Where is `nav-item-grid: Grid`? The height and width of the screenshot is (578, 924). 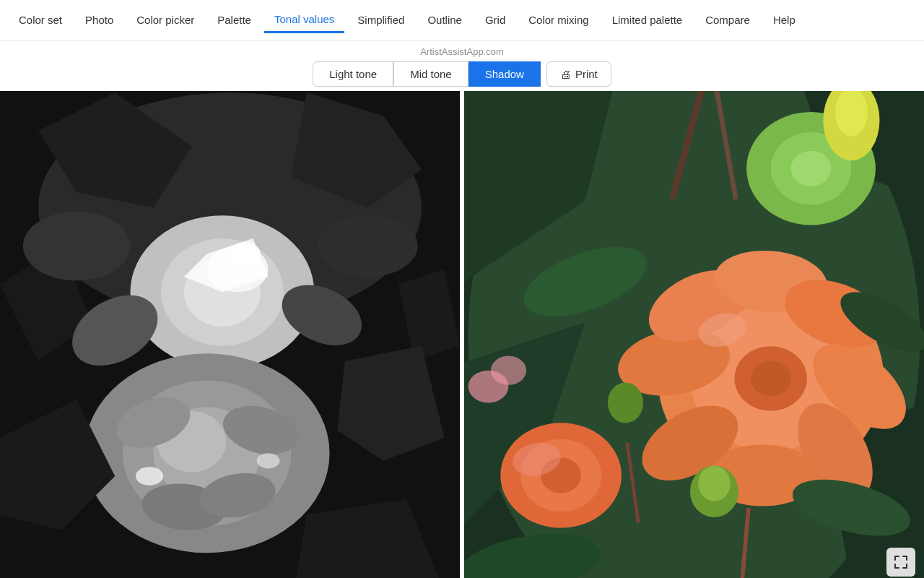
nav-item-grid: Grid is located at coordinates (495, 20).